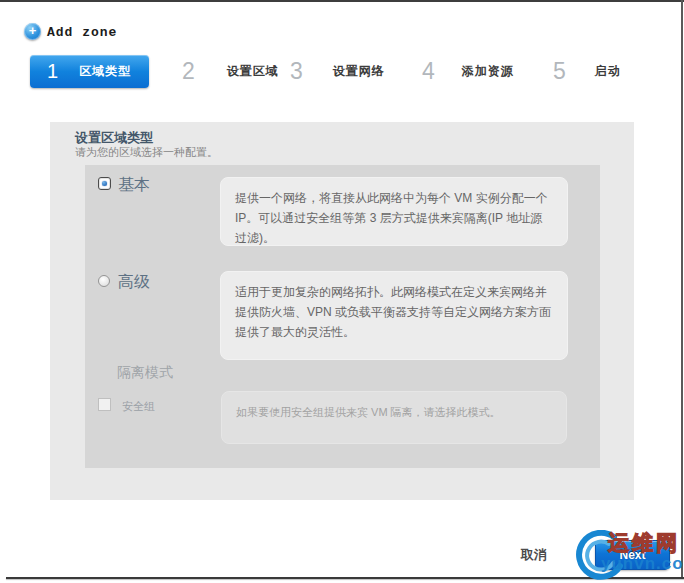 This screenshot has width=684, height=583. I want to click on step-2-setup-zone: 2 设置区域, so click(230, 72).